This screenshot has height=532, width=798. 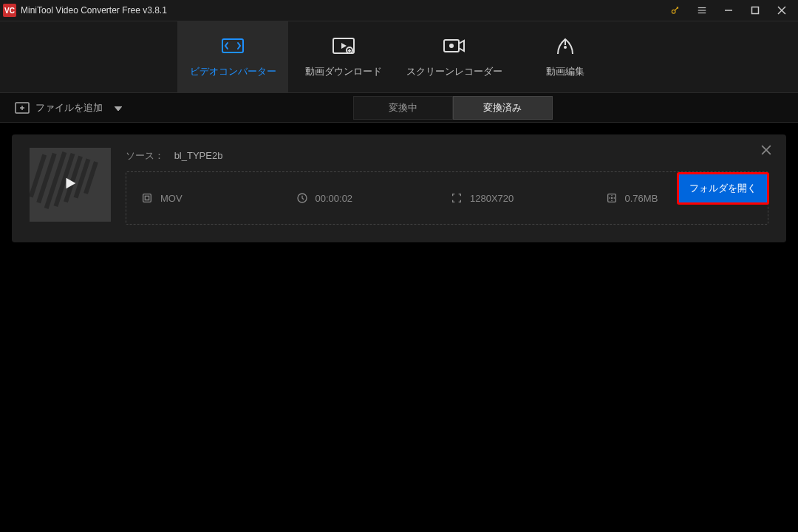 What do you see at coordinates (675, 10) in the screenshot?
I see `upgrade-key-button` at bounding box center [675, 10].